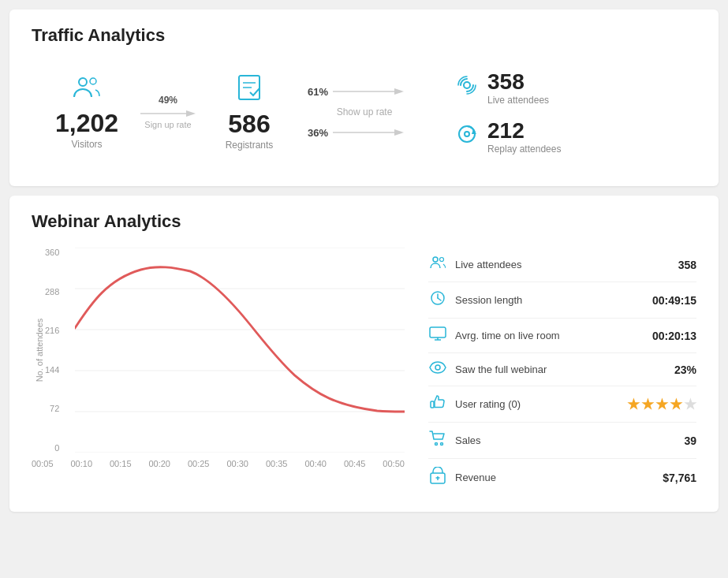 This screenshot has width=728, height=578. What do you see at coordinates (566, 440) in the screenshot?
I see `metric-sales-name: Sales` at bounding box center [566, 440].